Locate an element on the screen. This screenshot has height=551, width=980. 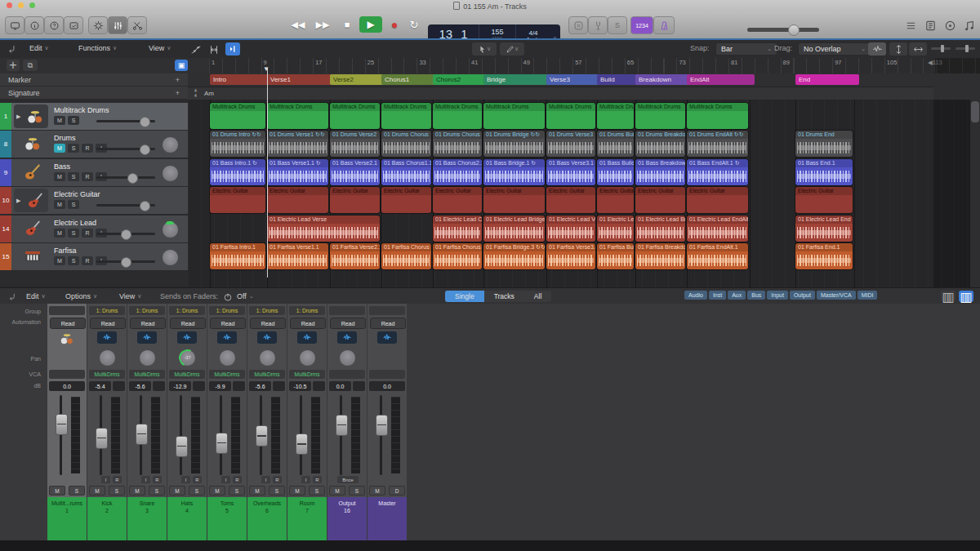
automation-toggle-button is located at coordinates (196, 49).